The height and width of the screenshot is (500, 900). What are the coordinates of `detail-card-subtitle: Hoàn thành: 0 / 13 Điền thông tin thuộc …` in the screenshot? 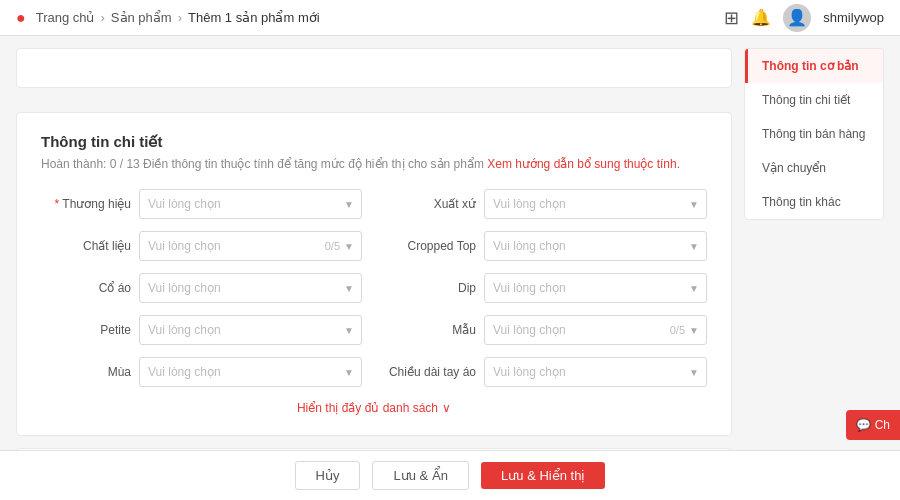 It's located at (374, 164).